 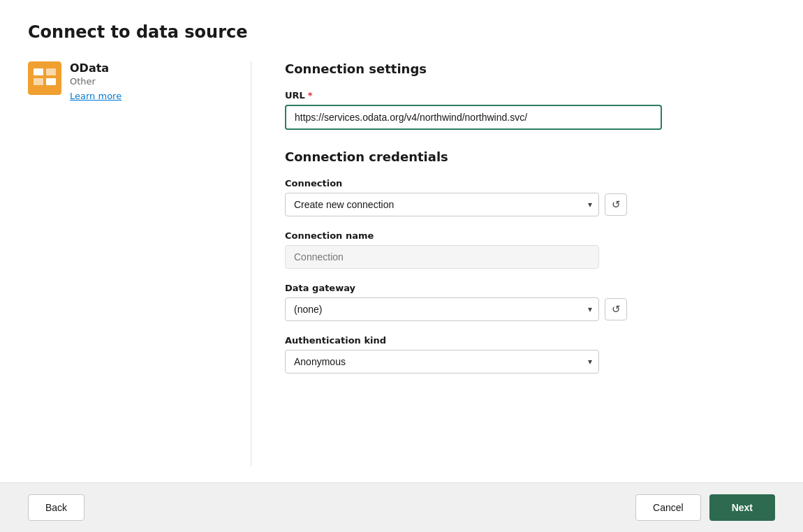 What do you see at coordinates (320, 288) in the screenshot?
I see `data-gateway-label: Data gateway` at bounding box center [320, 288].